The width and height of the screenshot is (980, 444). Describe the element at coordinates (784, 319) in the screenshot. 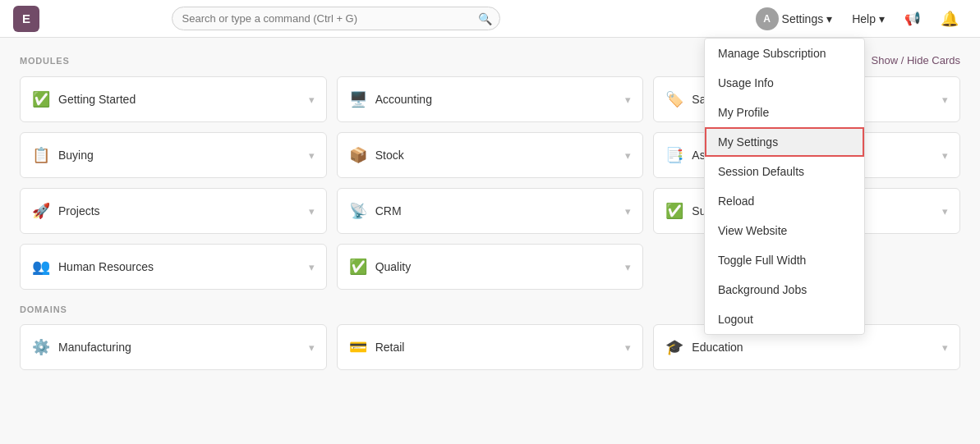

I see `dropdown-item-logout: Logout` at that location.